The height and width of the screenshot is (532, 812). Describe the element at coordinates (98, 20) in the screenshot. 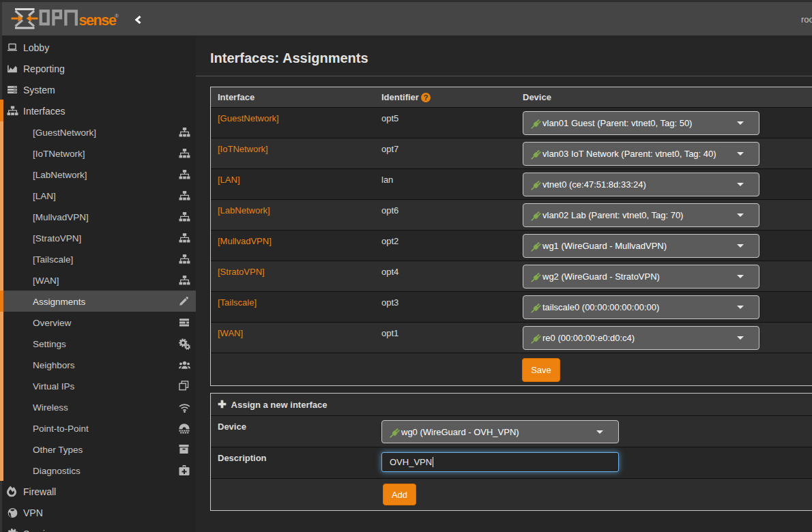

I see `svg-text: sense` at that location.